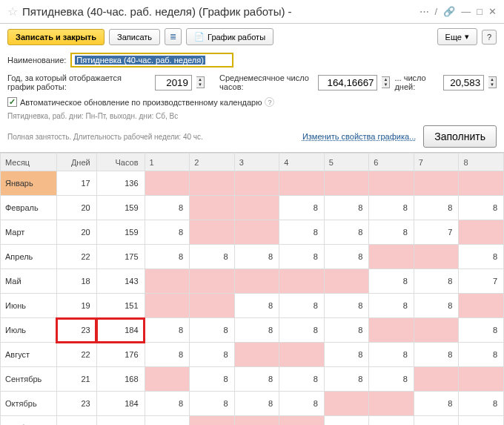 The width and height of the screenshot is (504, 425). Describe the element at coordinates (152, 60) in the screenshot. I see `name-input: Пятидневка (40-час. раб. неделя)` at that location.